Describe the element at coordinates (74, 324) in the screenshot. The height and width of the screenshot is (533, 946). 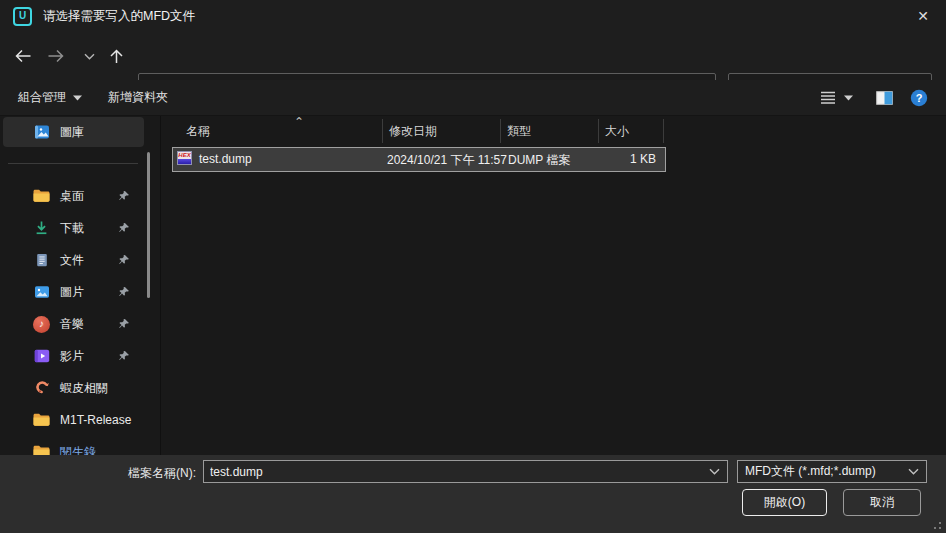
I see `sidebar-item-music: ♪ 音樂` at that location.